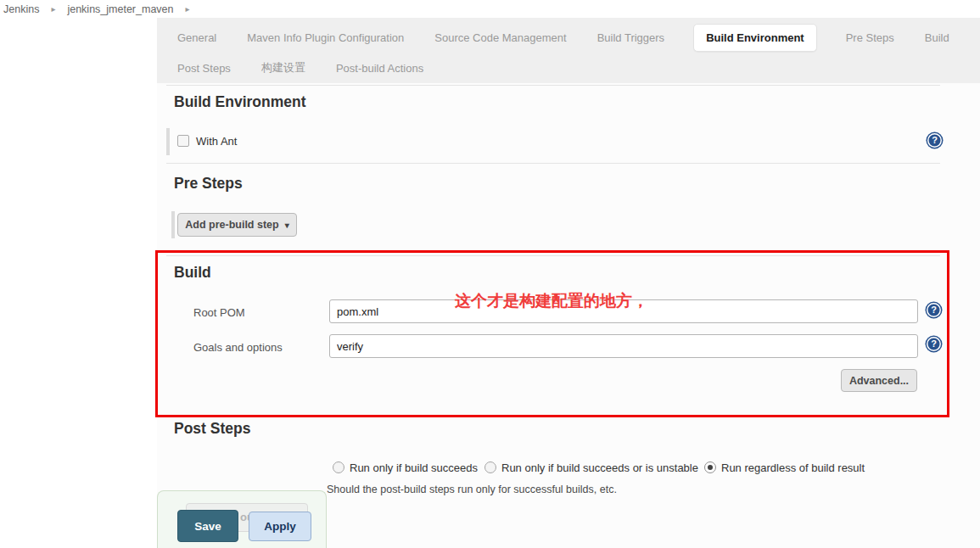 The image size is (980, 548). What do you see at coordinates (208, 526) in the screenshot?
I see `save-button: Save` at bounding box center [208, 526].